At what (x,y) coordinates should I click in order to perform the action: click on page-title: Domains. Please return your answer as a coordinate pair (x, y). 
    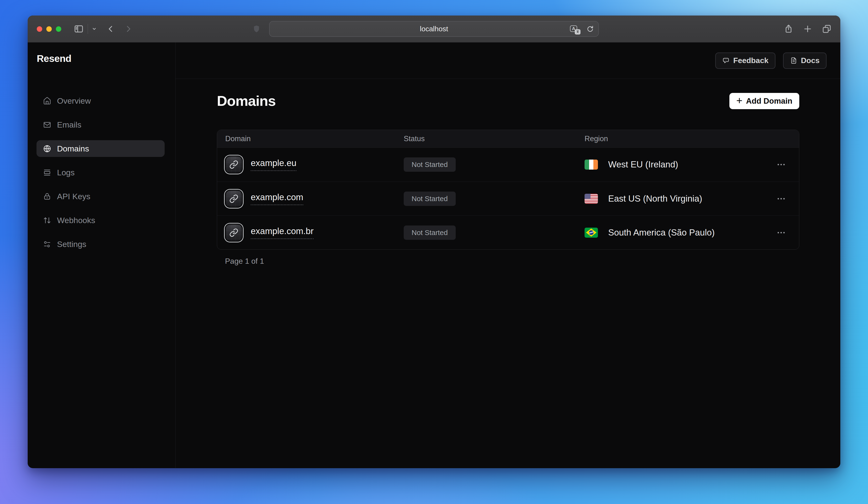
    Looking at the image, I should click on (246, 101).